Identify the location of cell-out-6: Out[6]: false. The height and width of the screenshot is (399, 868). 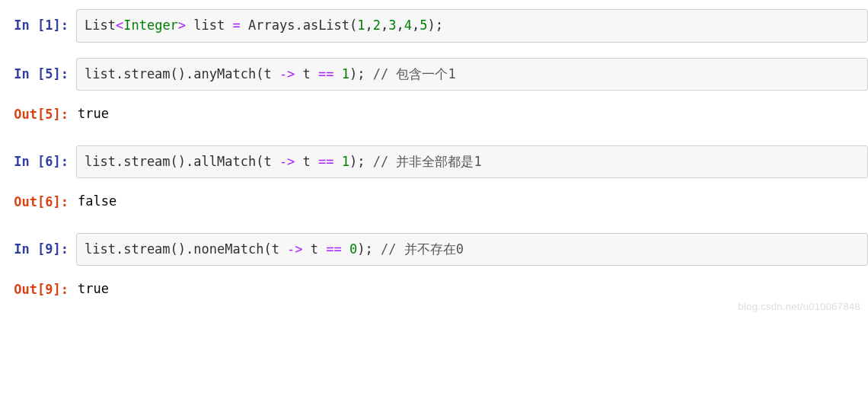
(434, 202).